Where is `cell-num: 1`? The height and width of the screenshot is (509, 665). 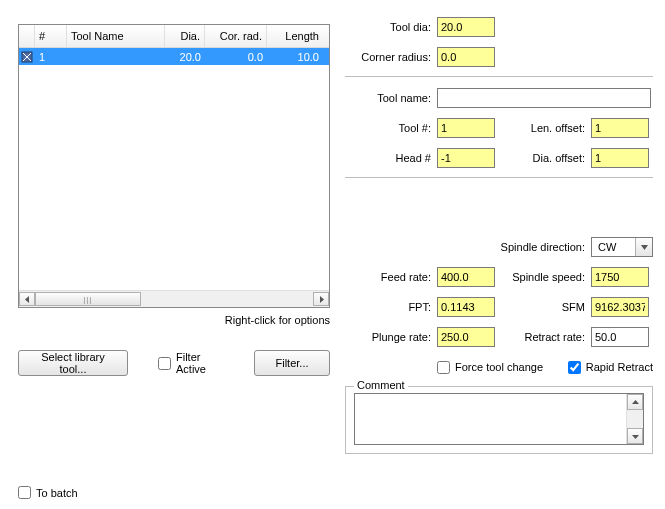
cell-num: 1 is located at coordinates (51, 56).